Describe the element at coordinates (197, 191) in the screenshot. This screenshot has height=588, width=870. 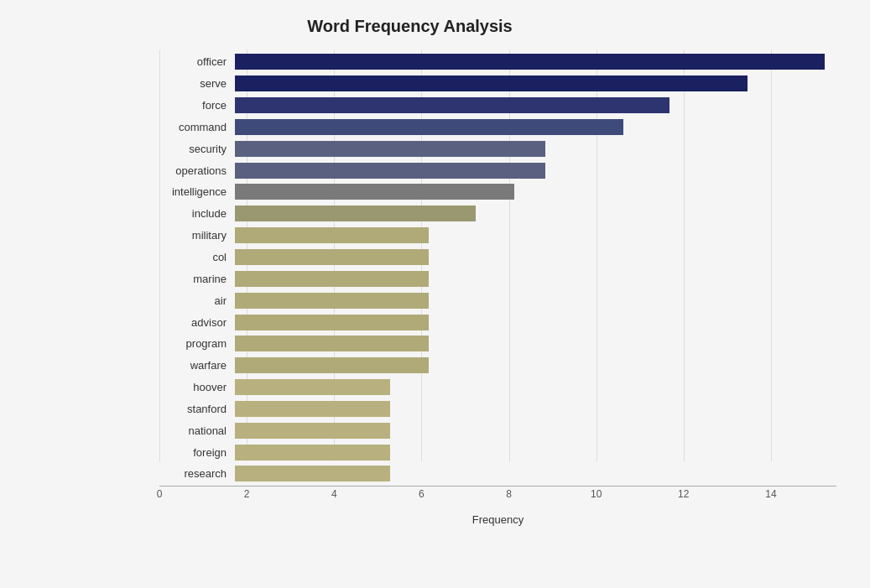
I see `bar-label: intelligence` at that location.